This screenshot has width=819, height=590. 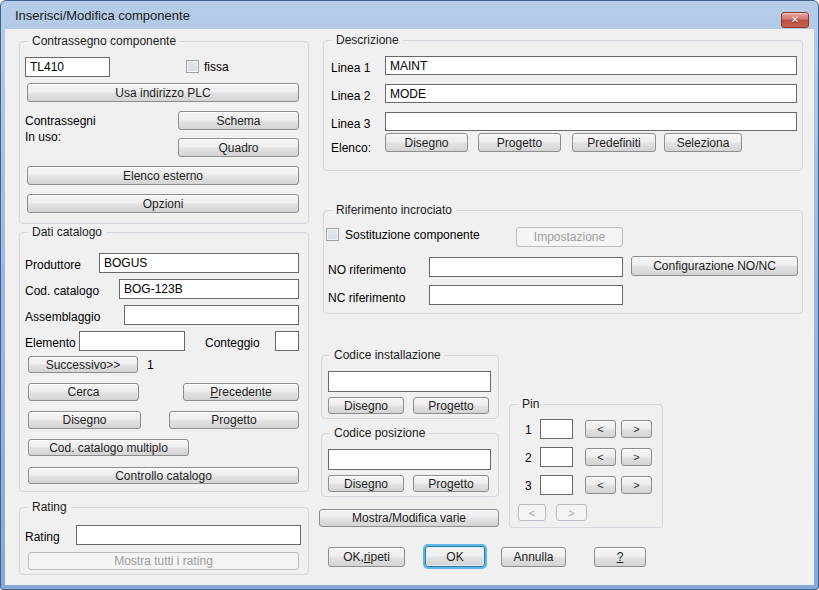 What do you see at coordinates (60, 121) in the screenshot?
I see `tags-in-use-label-line1: Contrassegni` at bounding box center [60, 121].